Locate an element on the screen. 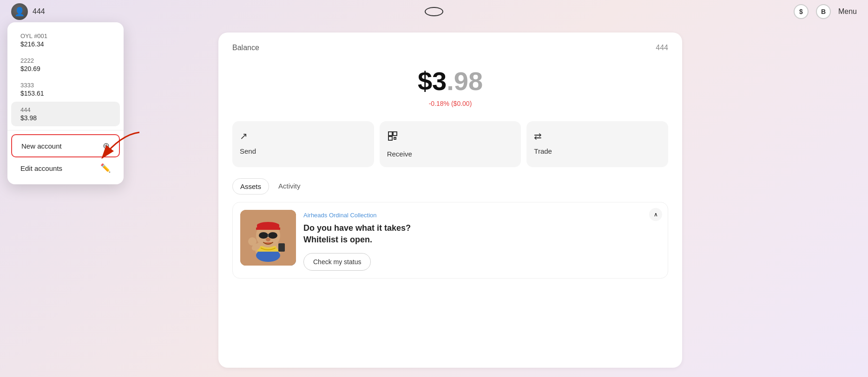 The width and height of the screenshot is (868, 377). edit-accounts-button: Edit accounts ✏️ is located at coordinates (66, 168).